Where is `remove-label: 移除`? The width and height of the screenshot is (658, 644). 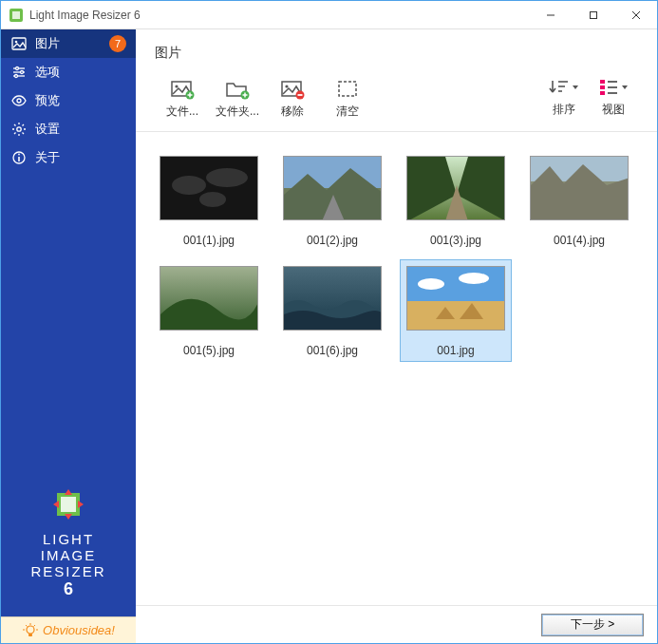 remove-label: 移除 is located at coordinates (292, 112).